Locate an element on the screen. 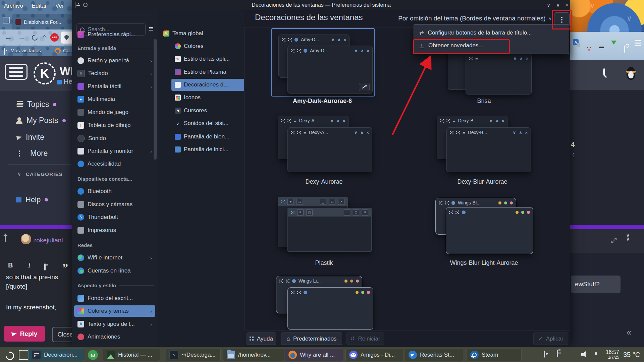  extensions-puzzle-icon is located at coordinates (625, 49).